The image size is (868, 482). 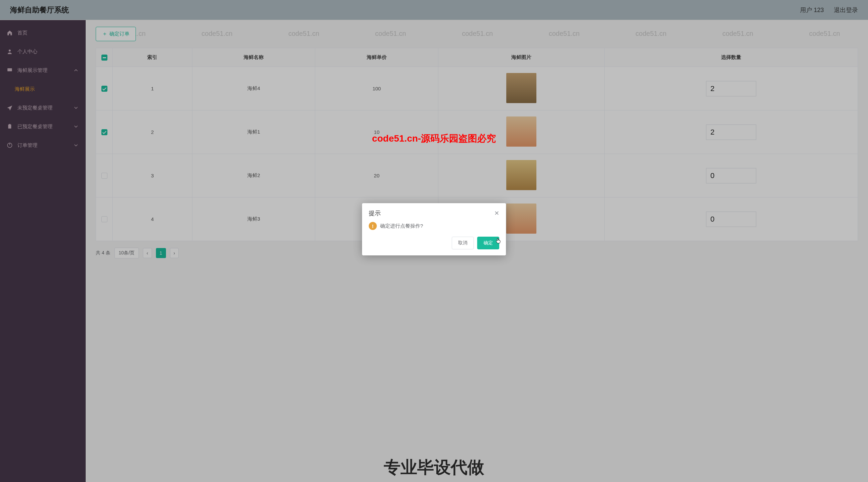 I want to click on dialog-title: 提示, so click(x=375, y=213).